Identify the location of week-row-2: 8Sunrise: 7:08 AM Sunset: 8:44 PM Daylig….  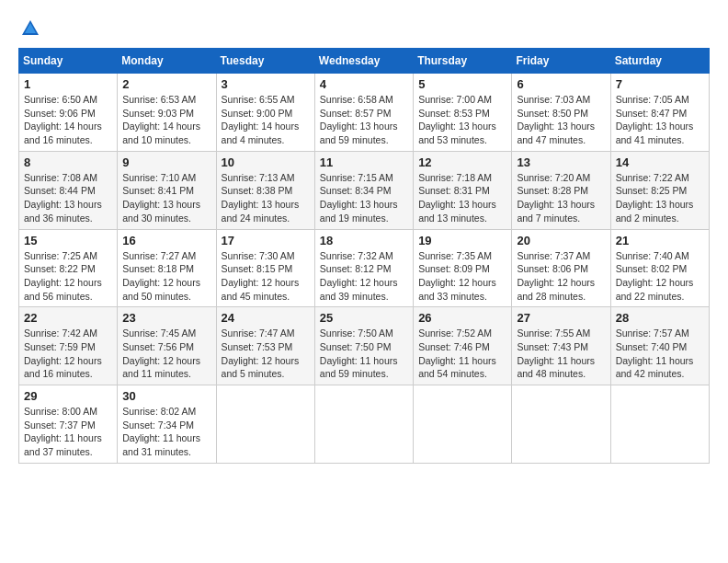
(364, 190).